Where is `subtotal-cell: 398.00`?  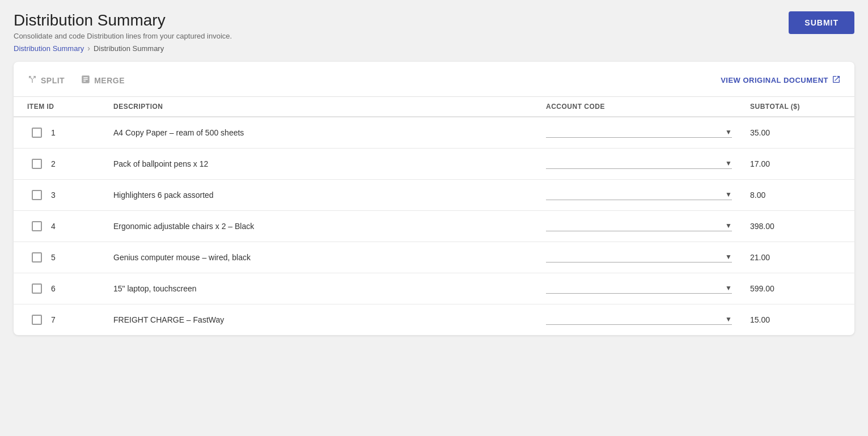 subtotal-cell: 398.00 is located at coordinates (798, 227).